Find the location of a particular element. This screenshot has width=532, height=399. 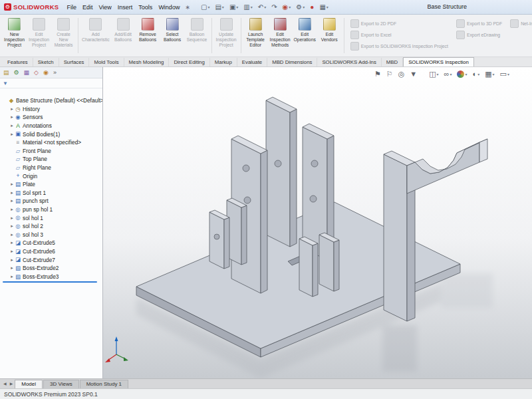

tree-item-pun-sp-hol-1: ▸◎pun sp hol 1 is located at coordinates (51, 210).